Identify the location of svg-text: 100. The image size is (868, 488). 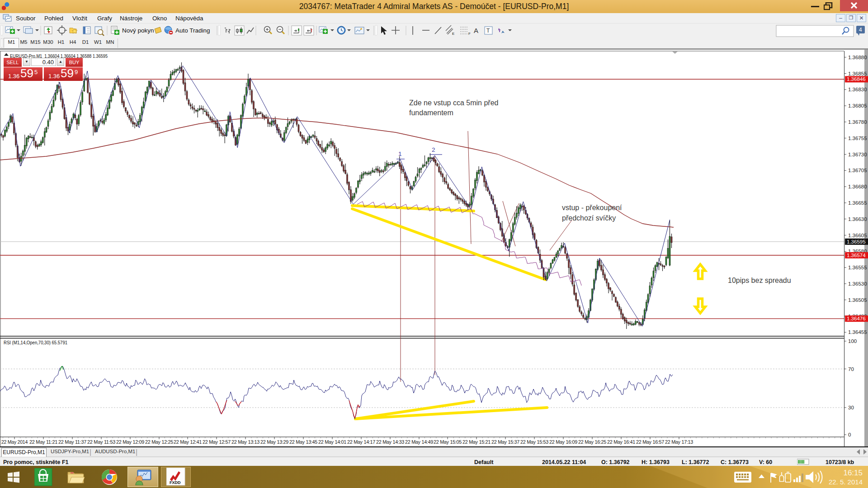
(853, 341).